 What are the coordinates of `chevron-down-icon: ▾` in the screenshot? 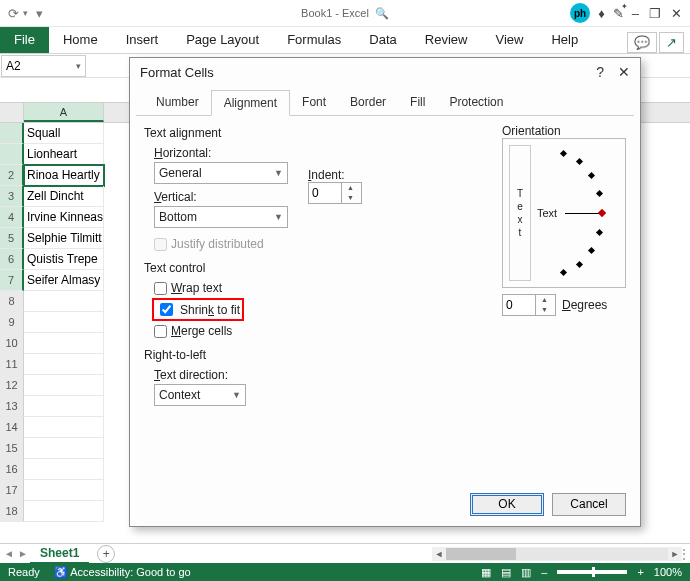 It's located at (78, 66).